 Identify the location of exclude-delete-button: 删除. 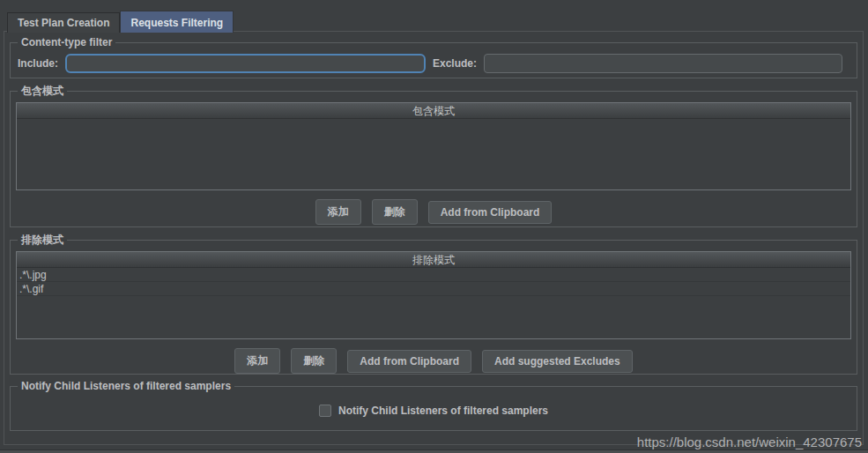
(314, 361).